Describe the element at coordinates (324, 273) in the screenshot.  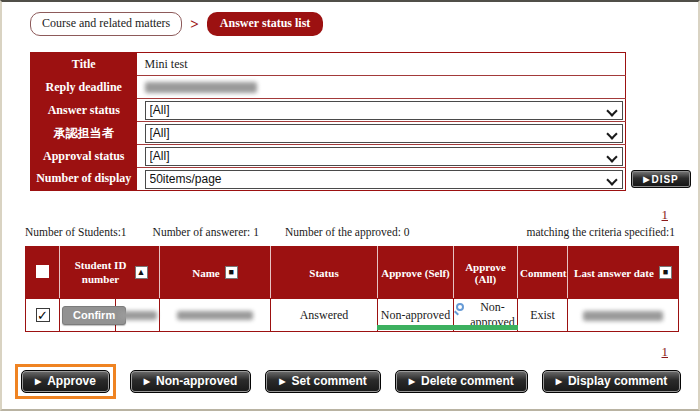
I see `header-status: Status` at that location.